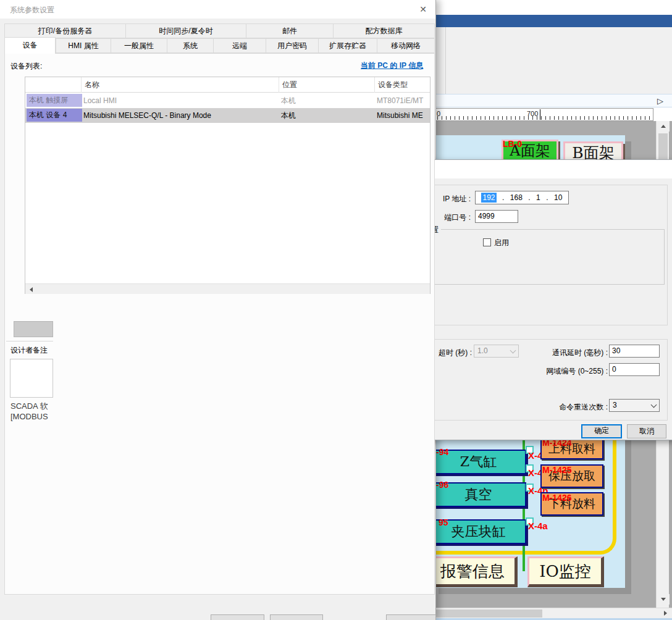 The height and width of the screenshot is (620, 672). What do you see at coordinates (54, 115) in the screenshot?
I see `row-badge: 本机 设备 4` at bounding box center [54, 115].